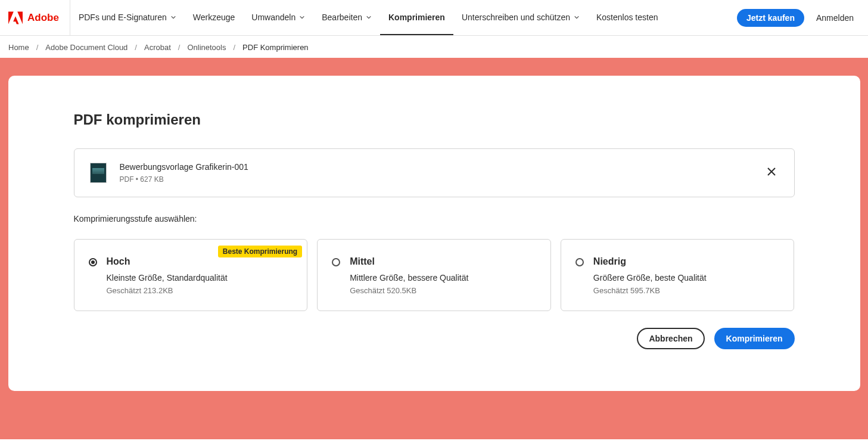  What do you see at coordinates (434, 275) in the screenshot?
I see `compression-option: MittelMittlere Größe, bessere QualitätGe…` at bounding box center [434, 275].